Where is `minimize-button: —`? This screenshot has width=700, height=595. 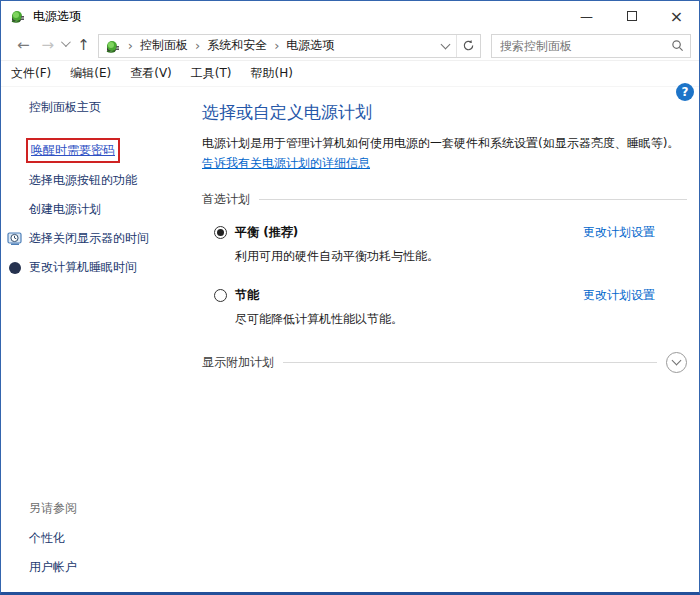 minimize-button: — is located at coordinates (586, 16).